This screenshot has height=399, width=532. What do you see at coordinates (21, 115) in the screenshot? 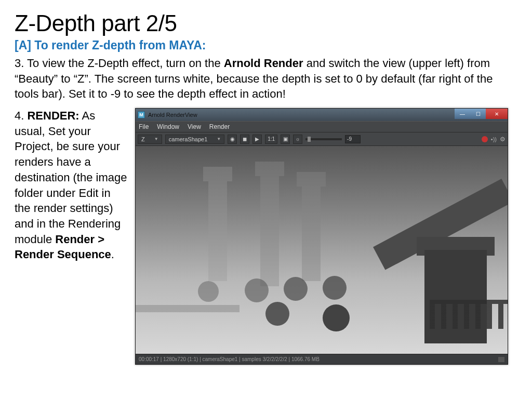
I see `step-4-number: 4.` at bounding box center [21, 115].